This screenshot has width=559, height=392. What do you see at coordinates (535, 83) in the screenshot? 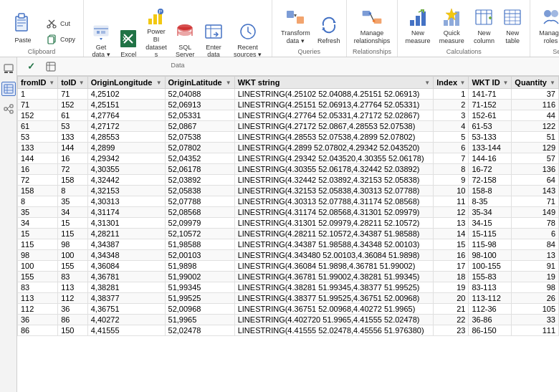
I see `col-header-qty: Quantity▼` at bounding box center [535, 83].